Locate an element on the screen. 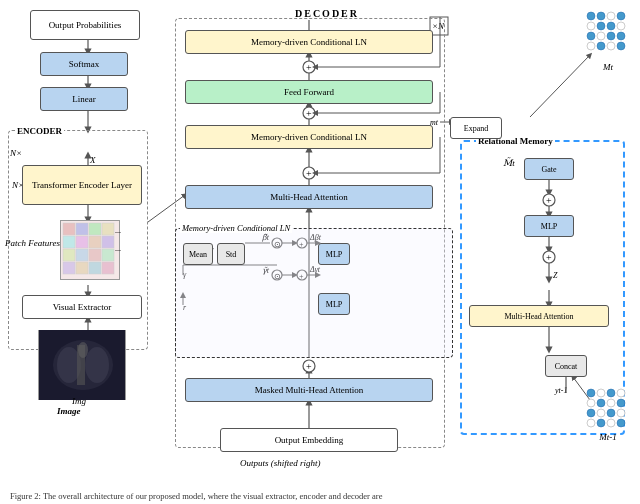  softmax-label: Softmax is located at coordinates (84, 64).